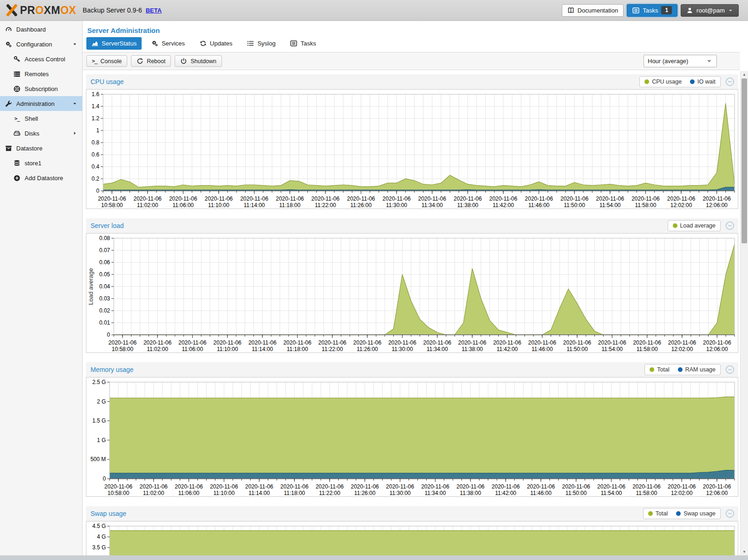  I want to click on svg-text: 11:42:00, so click(503, 205).